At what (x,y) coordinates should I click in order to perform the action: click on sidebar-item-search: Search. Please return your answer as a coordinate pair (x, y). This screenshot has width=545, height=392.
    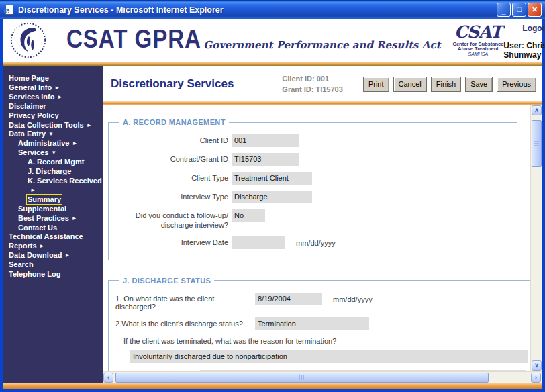
    Looking at the image, I should click on (55, 265).